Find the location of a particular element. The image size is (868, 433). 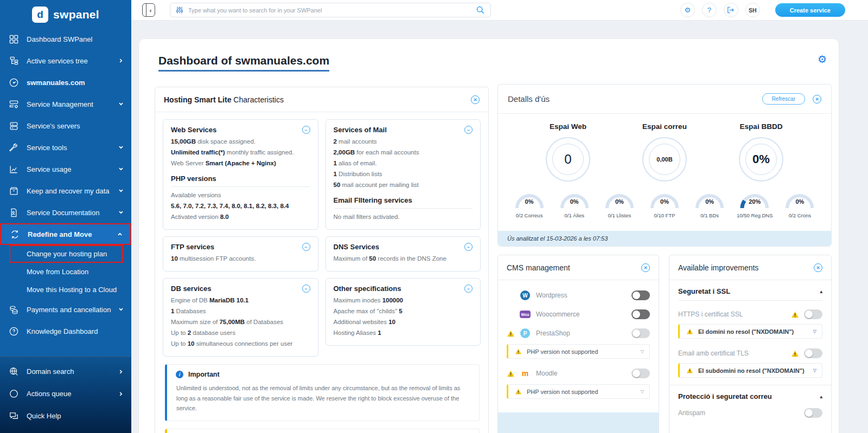

wordpress-toggle is located at coordinates (641, 295).